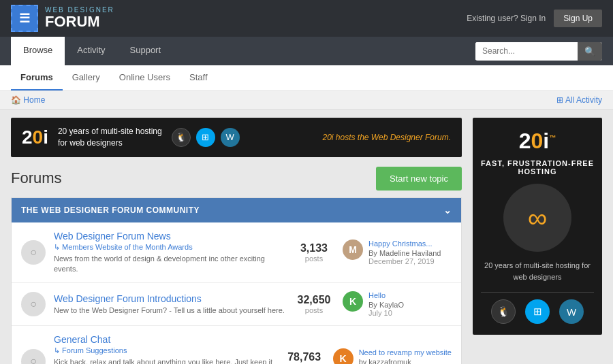 This screenshot has height=364, width=613. What do you see at coordinates (405, 357) in the screenshot?
I see `last-post-info-3: Need to revamp my website by kazzafromuk…` at bounding box center [405, 357].